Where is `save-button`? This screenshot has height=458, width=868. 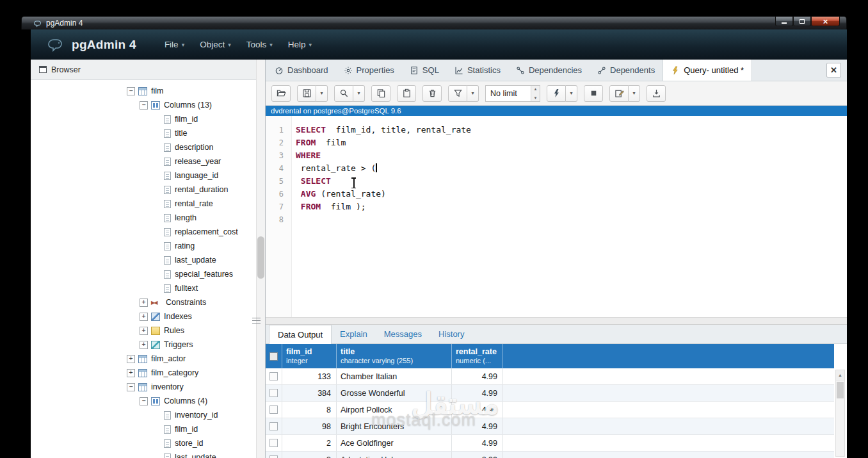 save-button is located at coordinates (307, 94).